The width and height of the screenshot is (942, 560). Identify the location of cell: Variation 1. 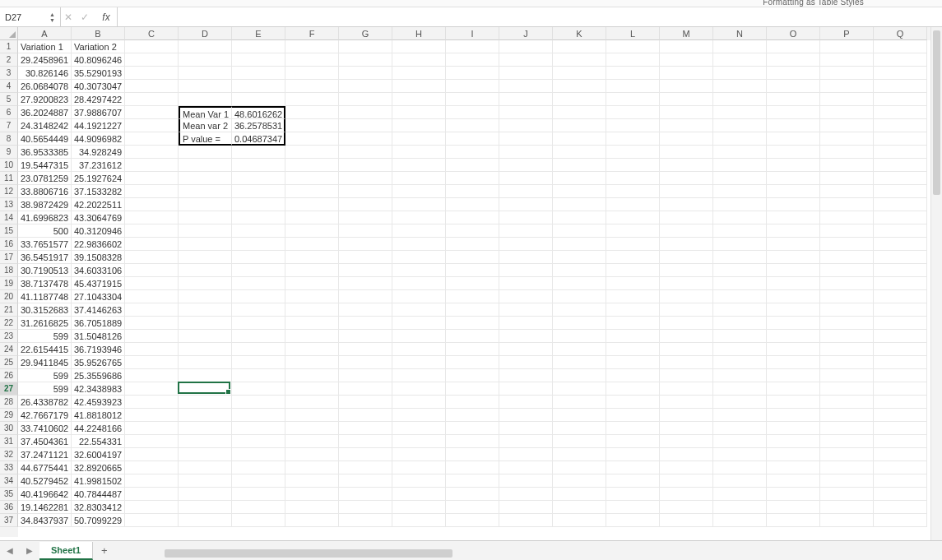
(44, 47).